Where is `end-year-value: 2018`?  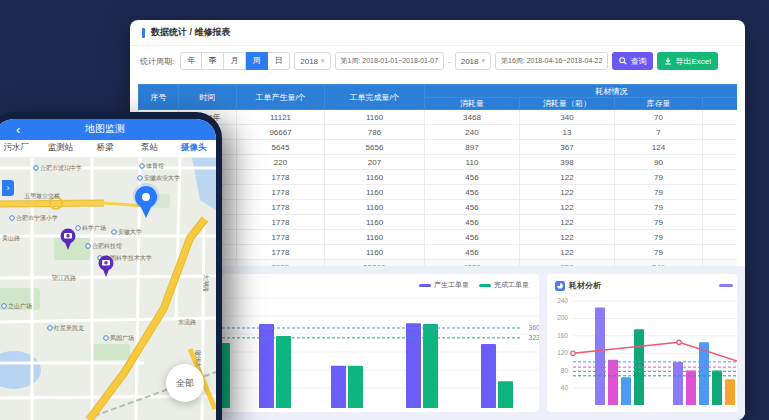
end-year-value: 2018 is located at coordinates (470, 62).